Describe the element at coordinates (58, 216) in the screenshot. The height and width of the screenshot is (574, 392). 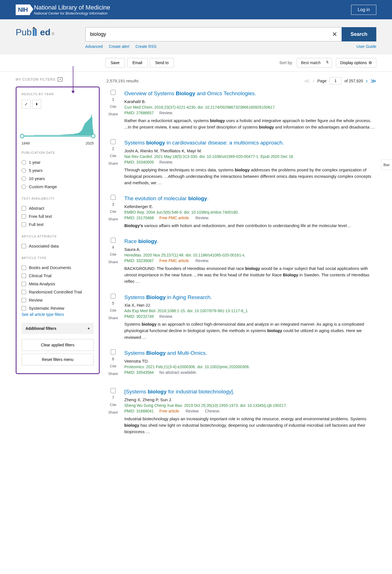
I see `filter-option: Free full text` at that location.